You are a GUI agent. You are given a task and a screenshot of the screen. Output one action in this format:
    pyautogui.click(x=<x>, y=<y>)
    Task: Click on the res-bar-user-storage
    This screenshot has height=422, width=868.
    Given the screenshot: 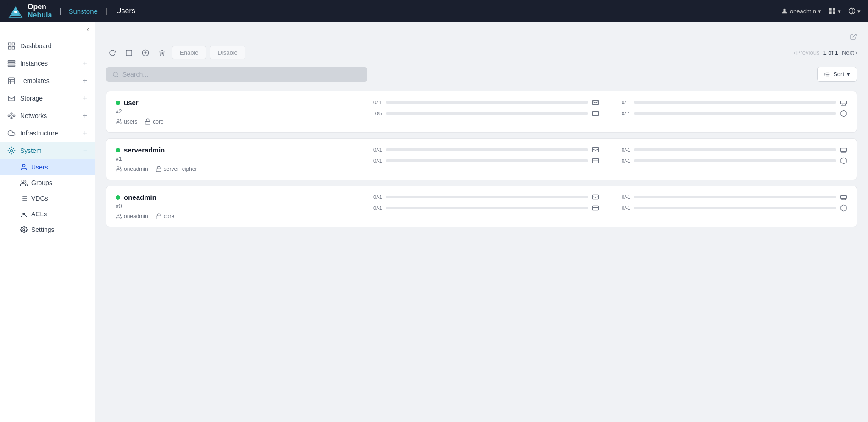 What is the action you would take?
    pyautogui.click(x=487, y=102)
    